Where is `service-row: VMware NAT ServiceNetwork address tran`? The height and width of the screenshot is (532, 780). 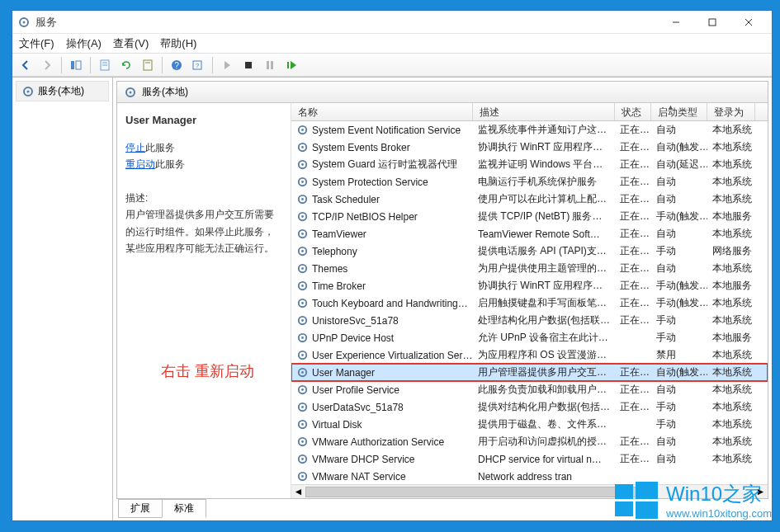 service-row: VMware NAT ServiceNetwork address tran is located at coordinates (530, 476).